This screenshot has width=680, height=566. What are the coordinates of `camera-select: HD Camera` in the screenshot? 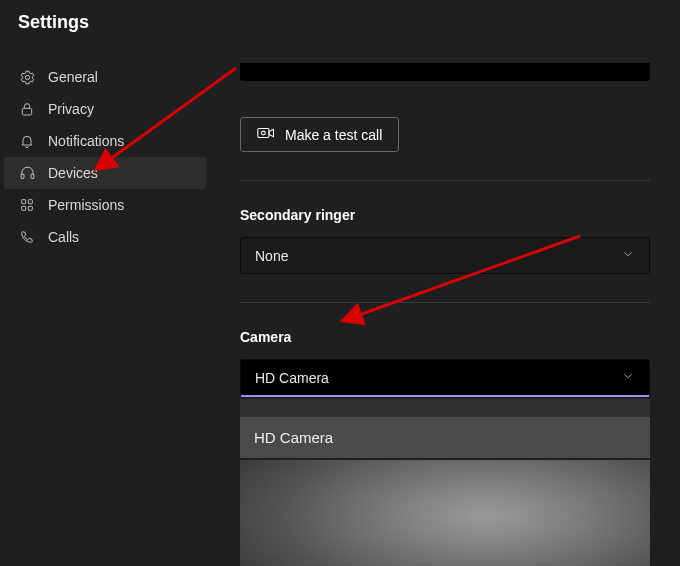 It's located at (445, 378).